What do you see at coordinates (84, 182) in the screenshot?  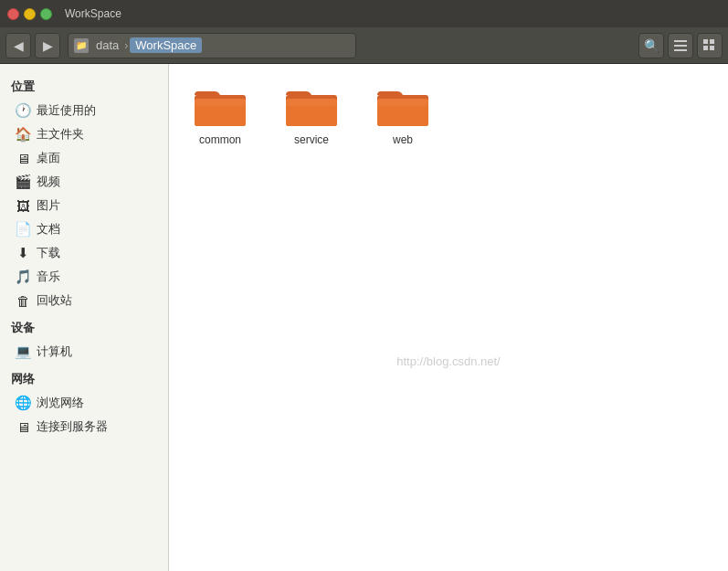 I see `sidebar-item: 🎬视频` at bounding box center [84, 182].